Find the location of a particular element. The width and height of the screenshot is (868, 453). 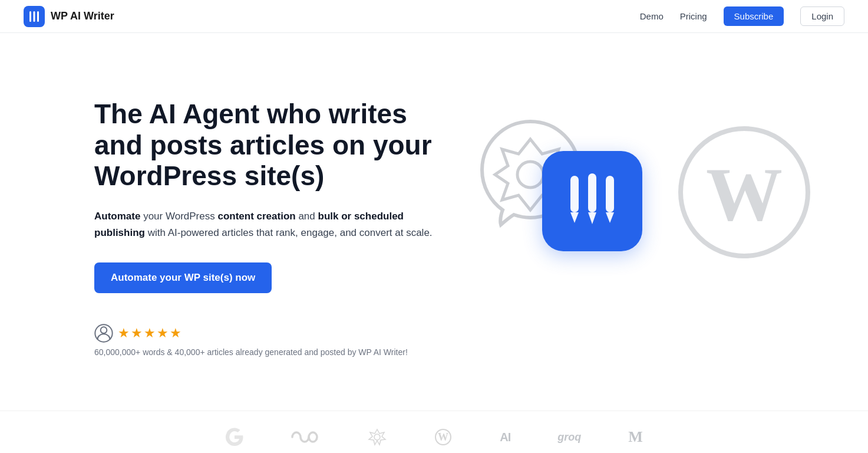

star-1: ★ is located at coordinates (124, 333).